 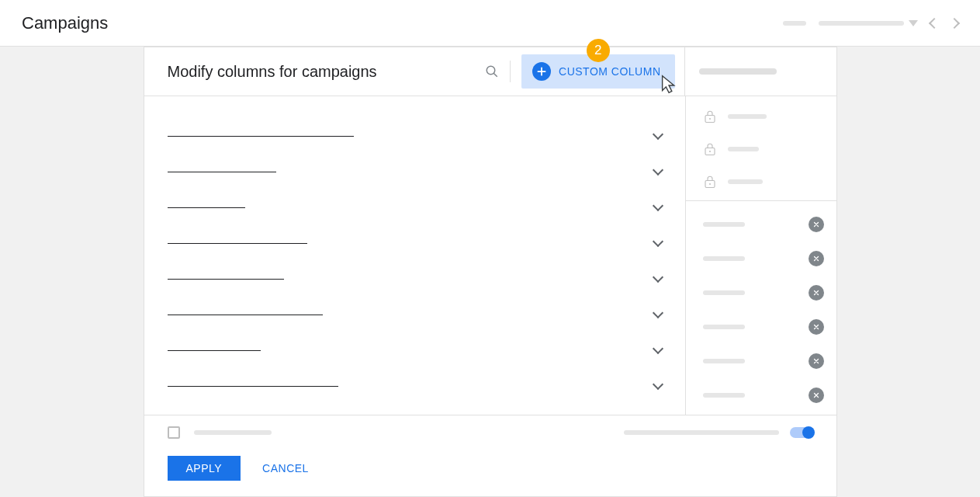 What do you see at coordinates (65, 23) in the screenshot?
I see `page-title: Campaigns` at bounding box center [65, 23].